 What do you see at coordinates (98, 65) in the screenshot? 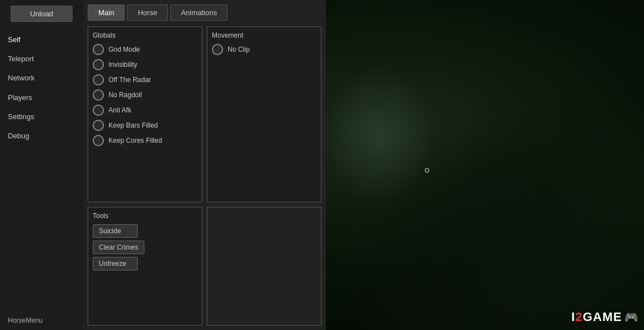
I see `toggle-invisibility-circle` at bounding box center [98, 65].